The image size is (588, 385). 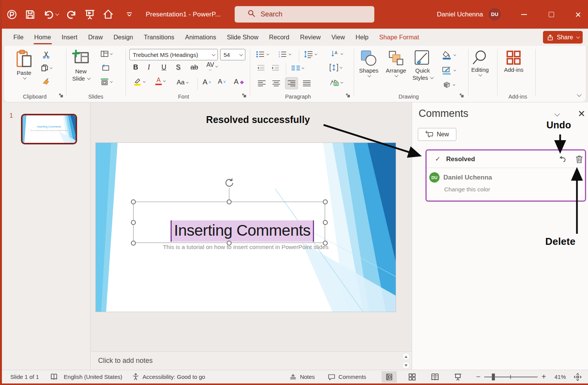 I want to click on delete-comment-icon, so click(x=579, y=160).